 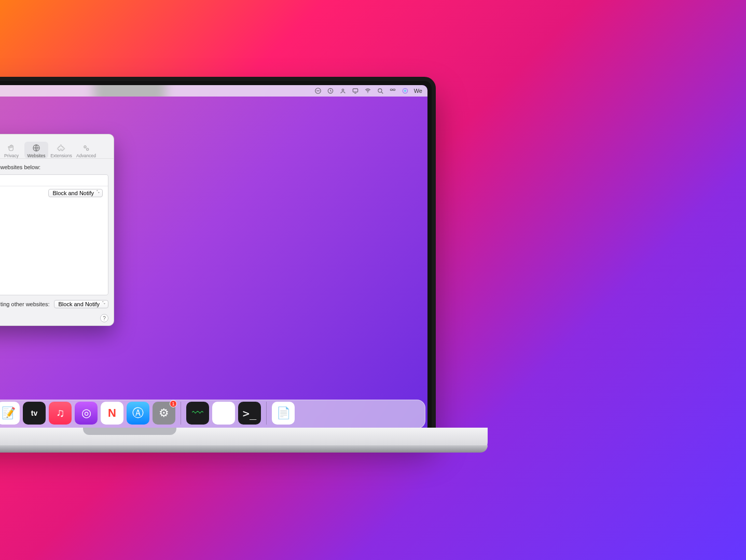 I want to click on gears-icon, so click(x=86, y=148).